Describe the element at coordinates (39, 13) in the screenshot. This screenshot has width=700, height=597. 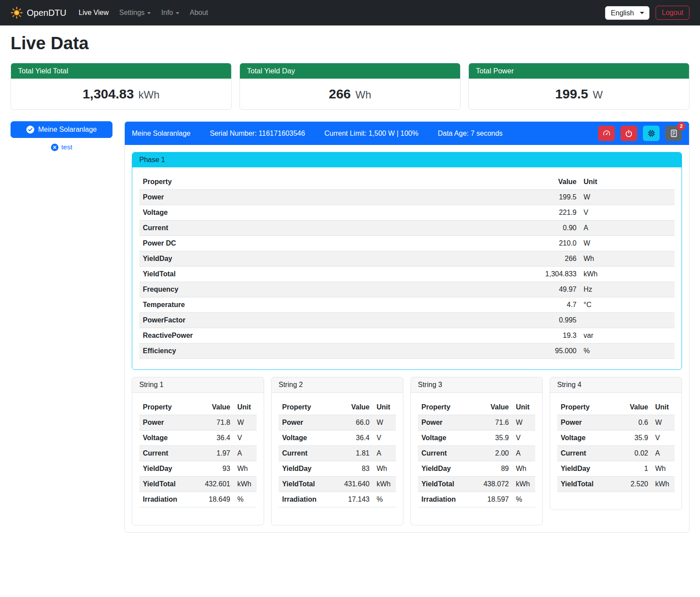
I see `brand: OpenDTU` at that location.